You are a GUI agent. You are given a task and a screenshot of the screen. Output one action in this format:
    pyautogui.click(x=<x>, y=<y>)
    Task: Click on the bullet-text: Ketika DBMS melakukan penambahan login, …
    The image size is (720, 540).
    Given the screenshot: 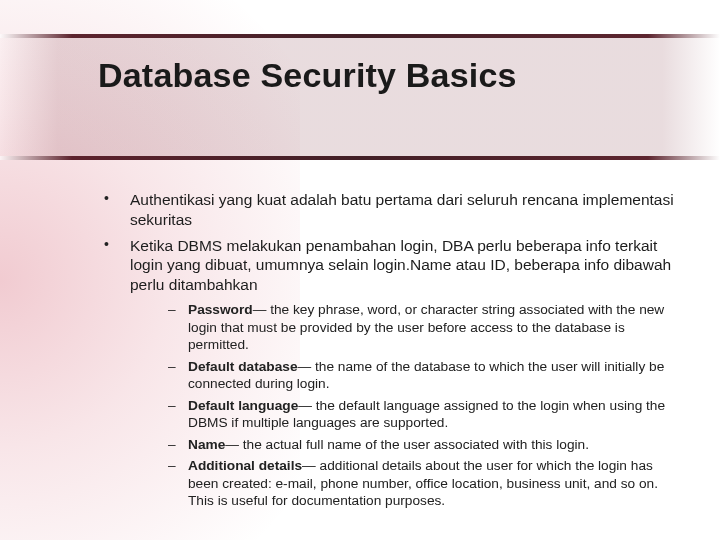 What is the action you would take?
    pyautogui.click(x=400, y=266)
    